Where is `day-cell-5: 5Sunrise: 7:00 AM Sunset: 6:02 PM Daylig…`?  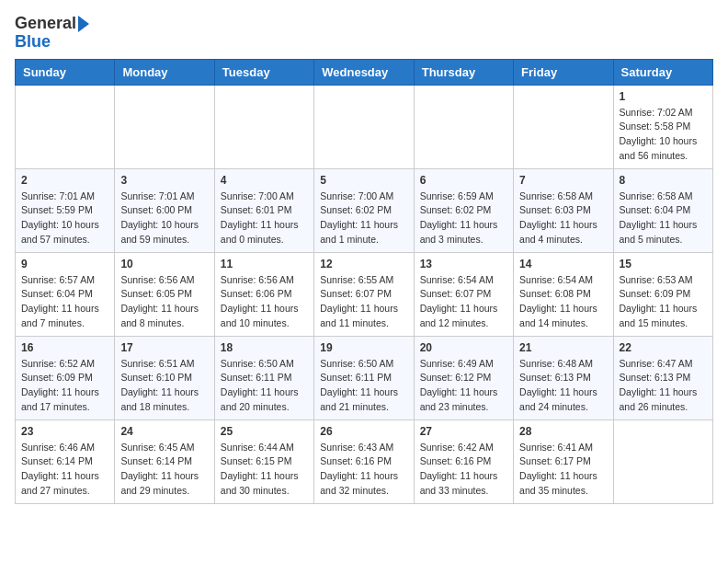 day-cell-5: 5Sunrise: 7:00 AM Sunset: 6:02 PM Daylig… is located at coordinates (364, 210).